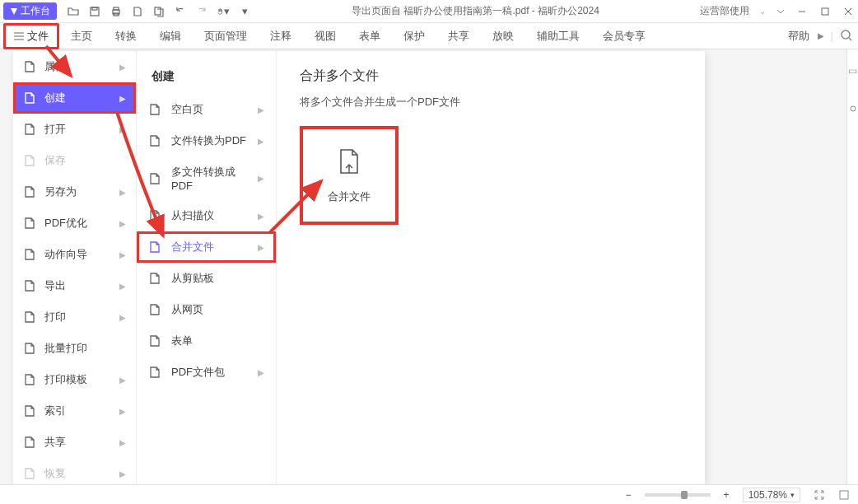  What do you see at coordinates (802, 12) in the screenshot?
I see `minimize-icon` at bounding box center [802, 12].